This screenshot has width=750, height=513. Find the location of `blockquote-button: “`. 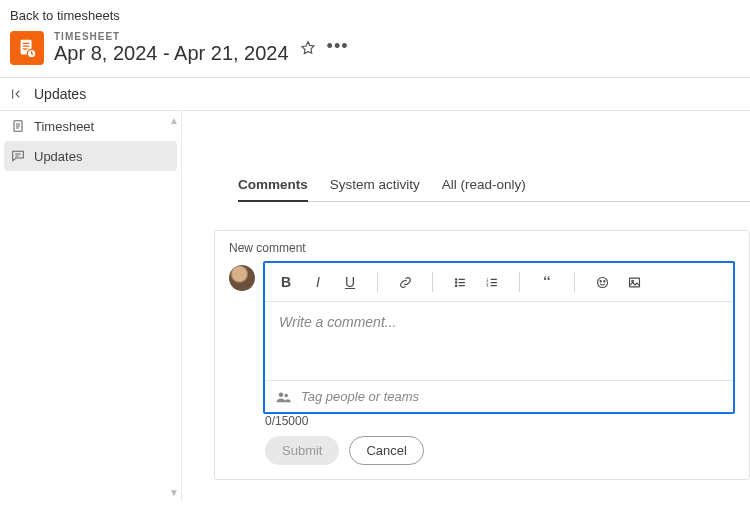

blockquote-button: “ is located at coordinates (547, 282).